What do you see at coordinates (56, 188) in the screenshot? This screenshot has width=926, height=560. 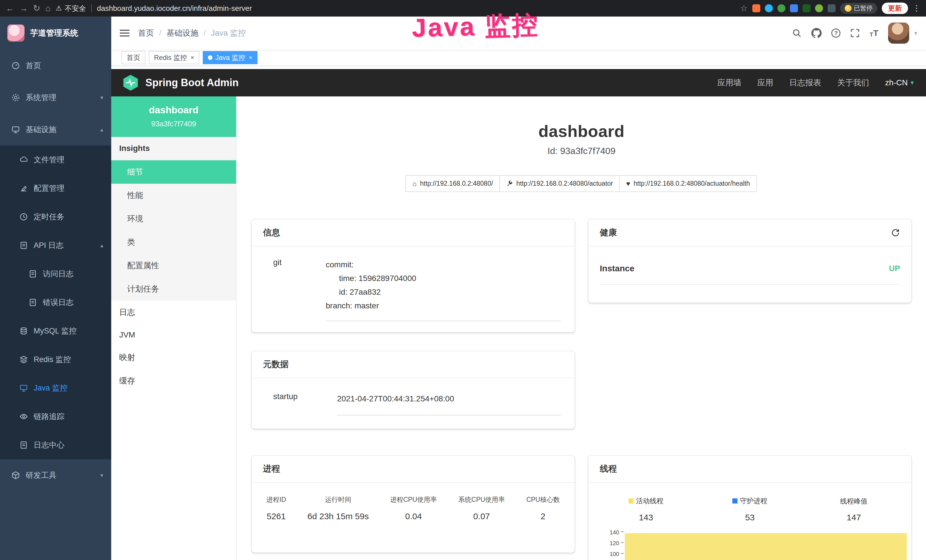 I see `sidebar-item-config: 配置管理` at bounding box center [56, 188].